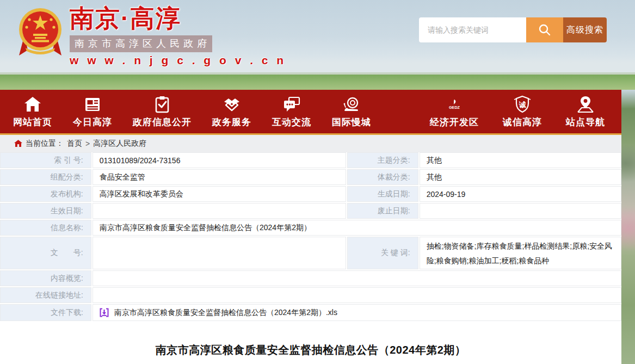  What do you see at coordinates (141, 36) in the screenshot?
I see `site-identity: 南京·高淳 南京市高淳区人民政府 w w w . n j g c . g o v…` at bounding box center [141, 36].